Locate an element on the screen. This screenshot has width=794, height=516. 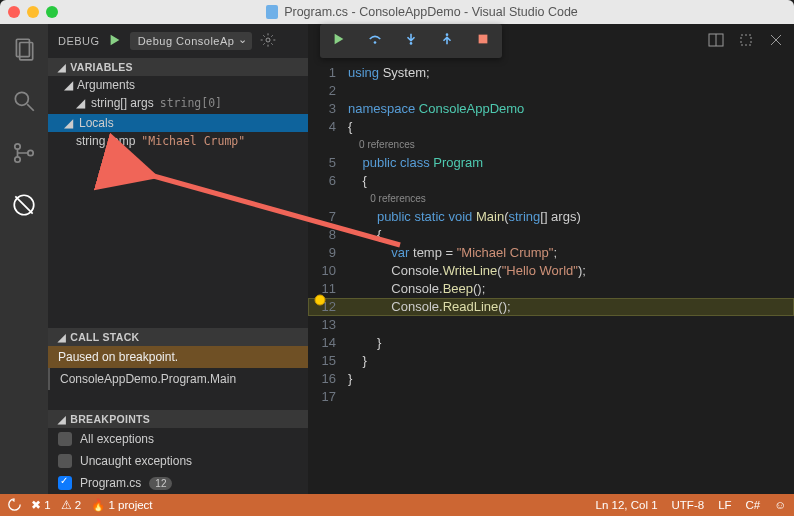
debug-icon is located at coordinates (24, 207).